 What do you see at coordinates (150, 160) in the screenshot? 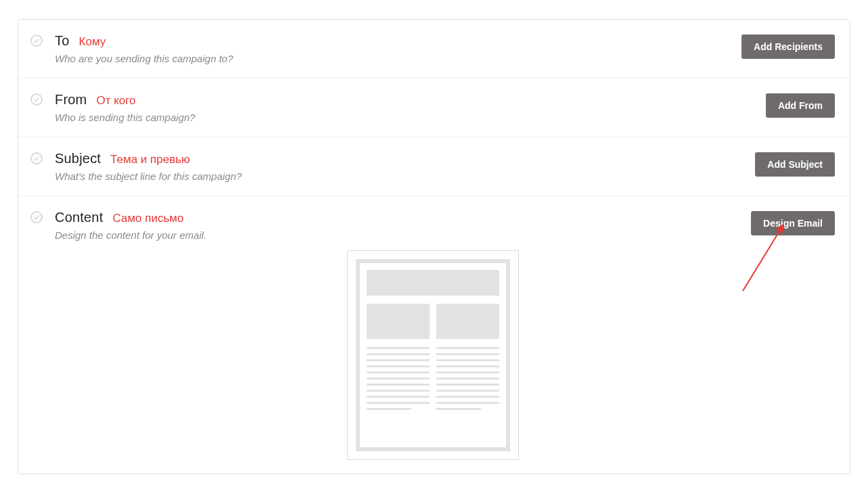
I see `row-annotation: Тема и превью` at bounding box center [150, 160].